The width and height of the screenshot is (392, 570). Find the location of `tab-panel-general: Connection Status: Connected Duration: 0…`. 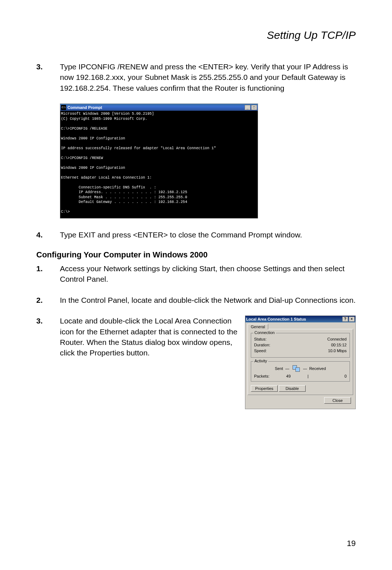

tab-panel-general: Connection Status: Connected Duration: 0… is located at coordinates (301, 362).